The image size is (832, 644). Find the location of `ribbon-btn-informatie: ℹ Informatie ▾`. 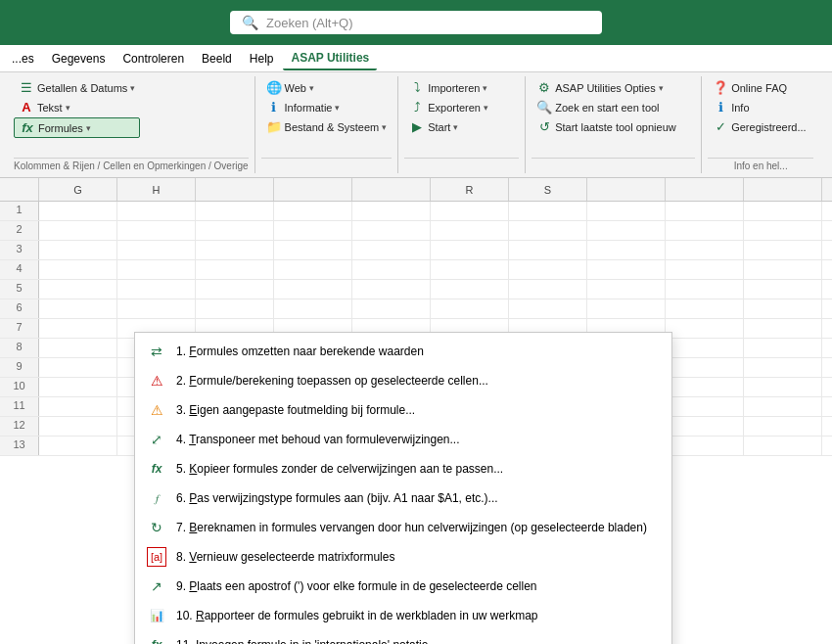

ribbon-btn-informatie: ℹ Informatie ▾ is located at coordinates (327, 108).